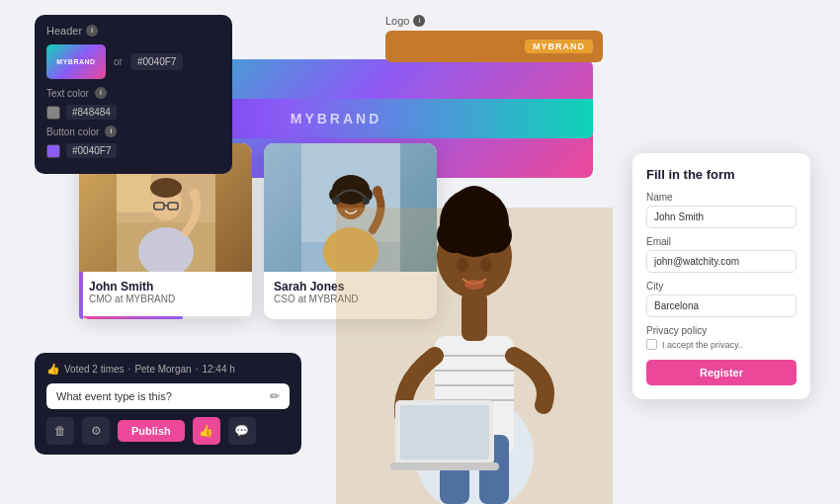 The image size is (840, 504). What do you see at coordinates (703, 345) in the screenshot?
I see `privacy-text: I accept the privacy..` at bounding box center [703, 345].